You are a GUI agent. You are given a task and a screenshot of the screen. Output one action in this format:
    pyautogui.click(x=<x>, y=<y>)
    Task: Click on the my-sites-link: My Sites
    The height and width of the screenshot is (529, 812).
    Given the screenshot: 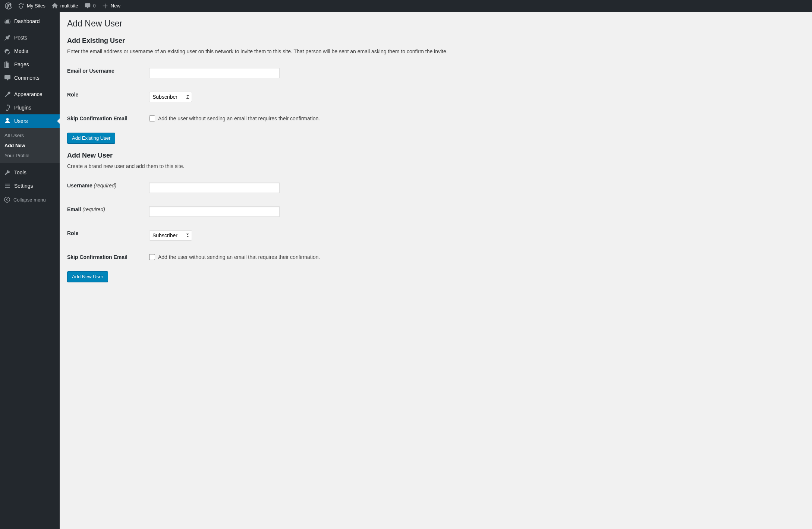 What is the action you would take?
    pyautogui.click(x=32, y=6)
    